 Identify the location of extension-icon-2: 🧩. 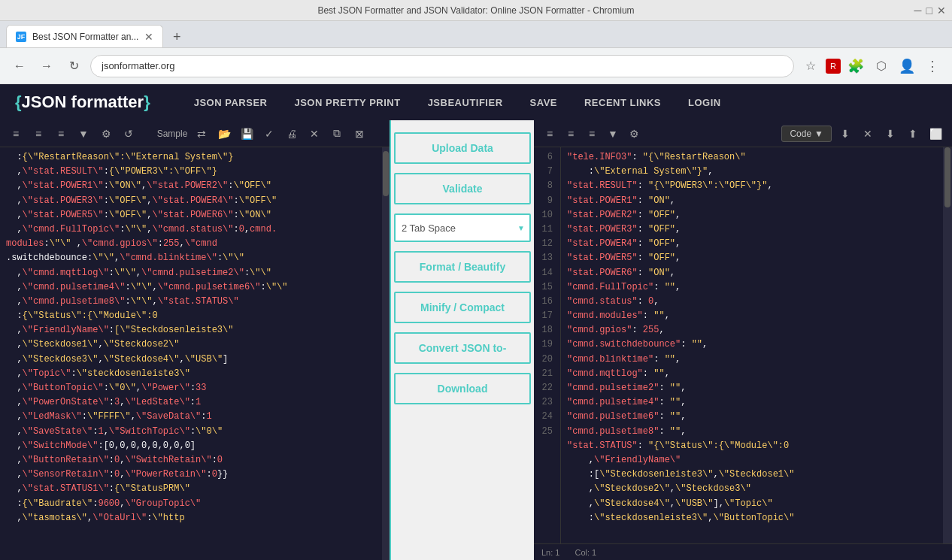
(856, 66).